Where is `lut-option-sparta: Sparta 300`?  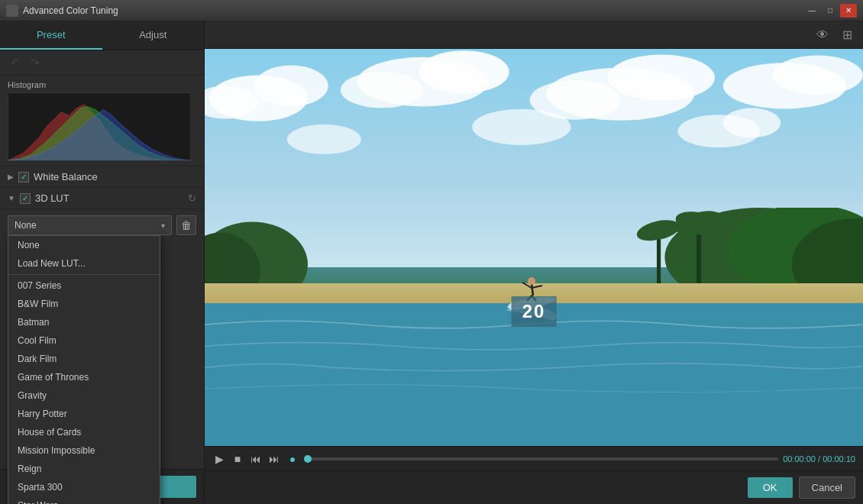 lut-option-sparta: Sparta 300 is located at coordinates (84, 487).